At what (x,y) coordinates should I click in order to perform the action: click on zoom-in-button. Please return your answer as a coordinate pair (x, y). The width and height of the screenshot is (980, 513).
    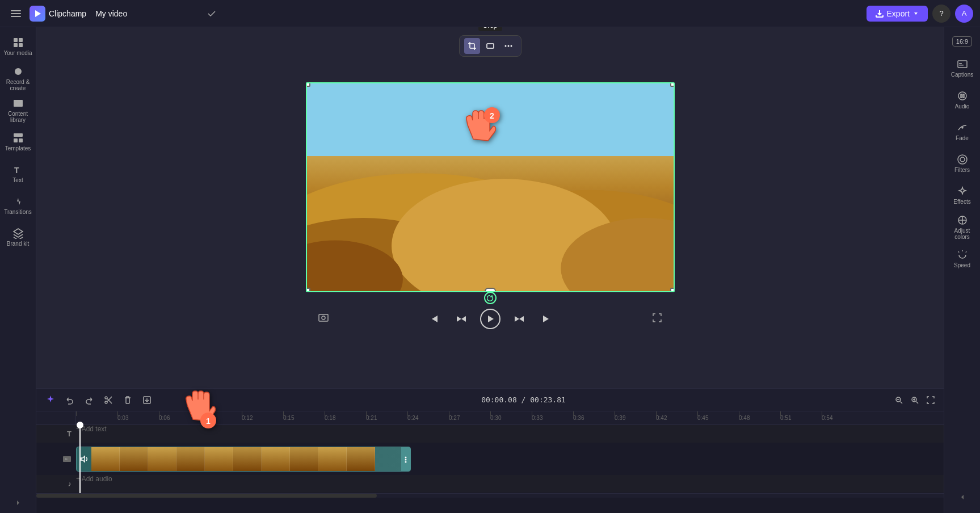
    Looking at the image, I should click on (915, 400).